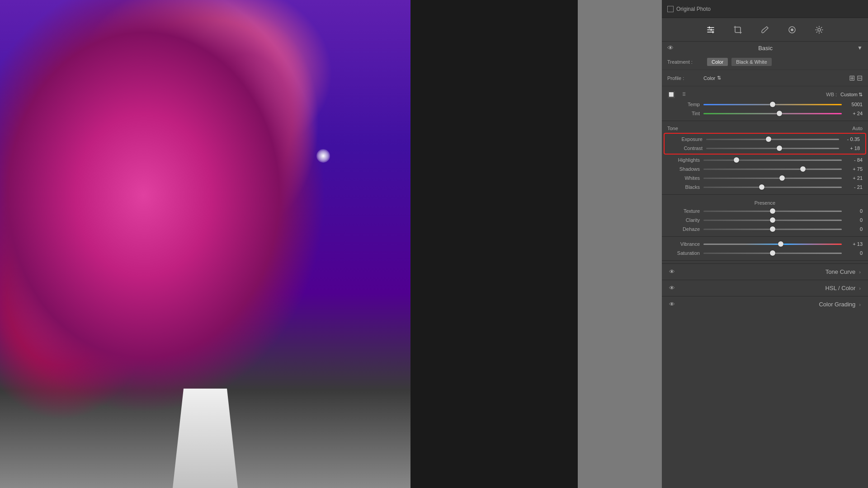 This screenshot has height=488, width=868. What do you see at coordinates (765, 48) in the screenshot?
I see `basic-section-header: 👁 Basic ▼` at bounding box center [765, 48].